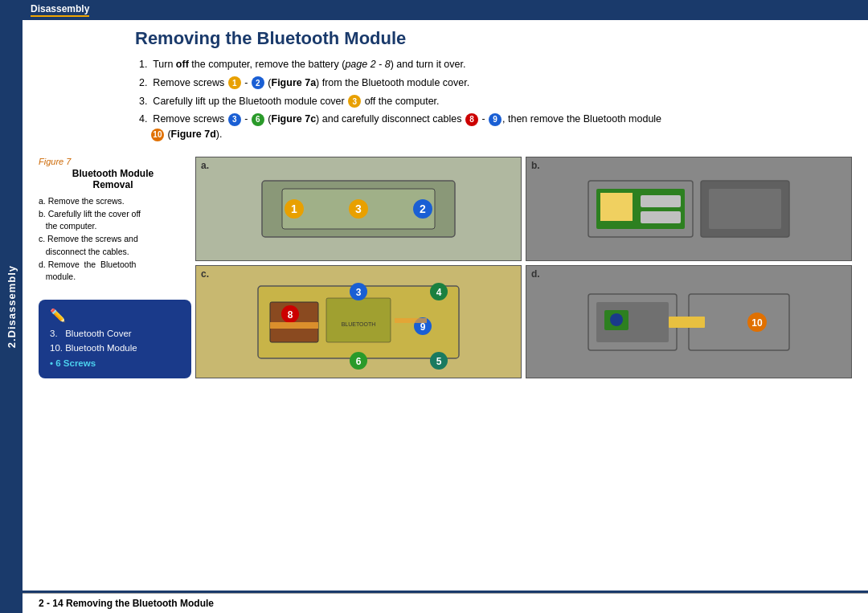 The image size is (868, 613). I want to click on instructions-list: 1. Turn off the computer, remove the bat…, so click(445, 101).